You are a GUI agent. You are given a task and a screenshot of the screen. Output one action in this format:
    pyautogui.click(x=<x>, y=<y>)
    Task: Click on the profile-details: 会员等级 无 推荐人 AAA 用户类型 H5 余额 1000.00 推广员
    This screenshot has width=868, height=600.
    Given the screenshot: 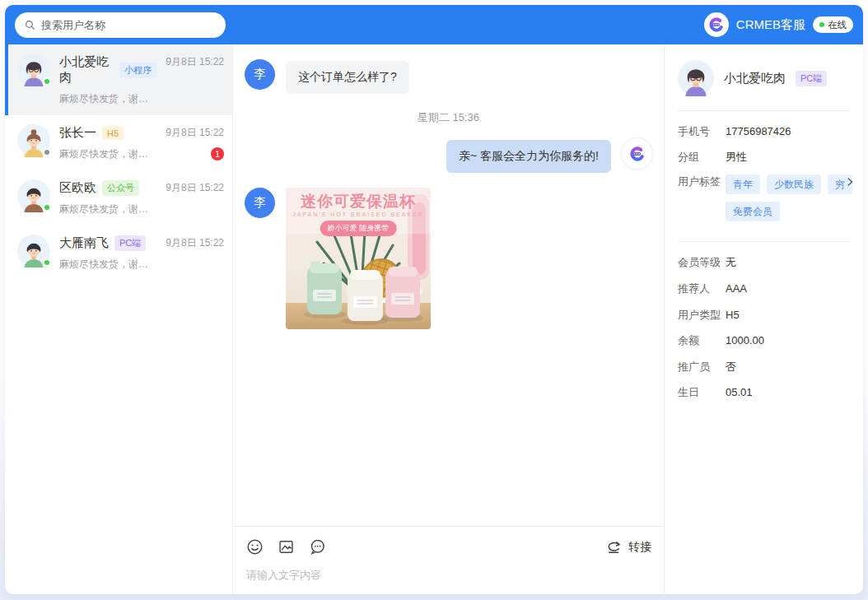 What is the action you would take?
    pyautogui.click(x=764, y=328)
    